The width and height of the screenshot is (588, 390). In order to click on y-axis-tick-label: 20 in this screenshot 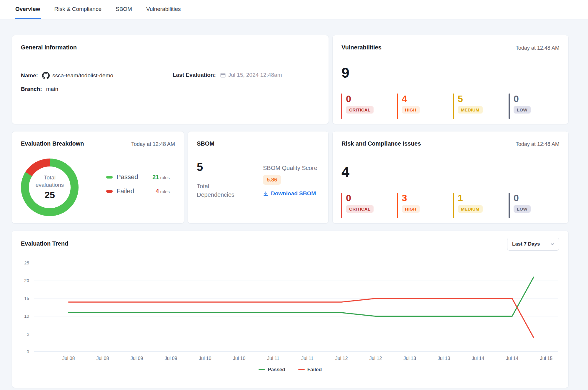, I will do `click(26, 281)`.